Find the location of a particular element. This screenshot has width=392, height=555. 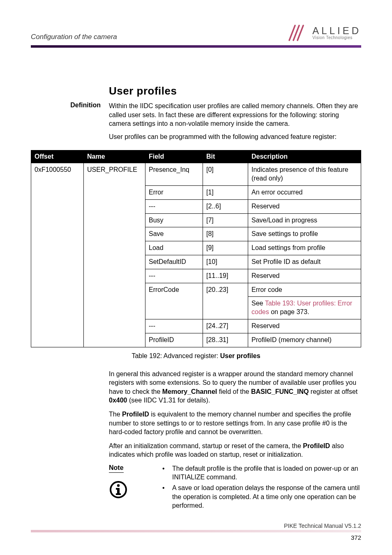

cell-offset: 0xF1000550 is located at coordinates (58, 255).